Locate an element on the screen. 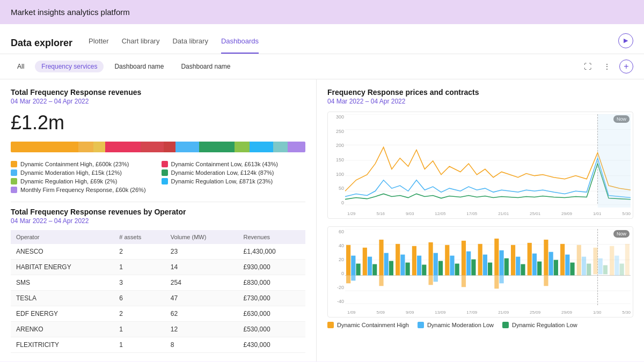 The image size is (644, 362). bar-chart-area: Now 6040200-20-40 is located at coordinates (480, 272).